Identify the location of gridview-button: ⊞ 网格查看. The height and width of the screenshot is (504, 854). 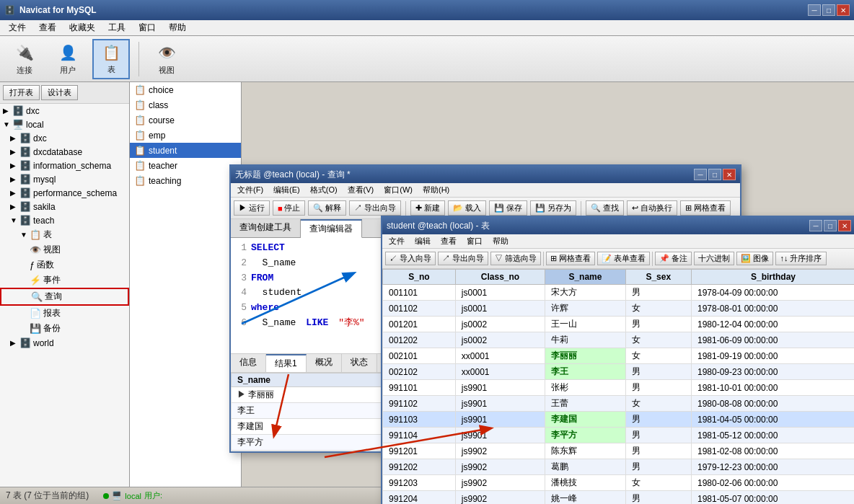
(705, 208).